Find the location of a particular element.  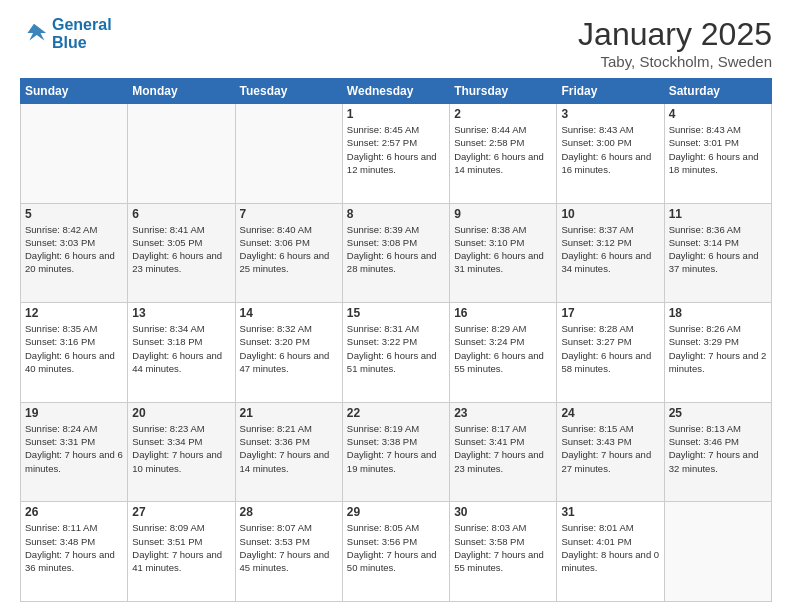

title-block: January 2025 Taby, Stockholm, Sweden is located at coordinates (675, 43).